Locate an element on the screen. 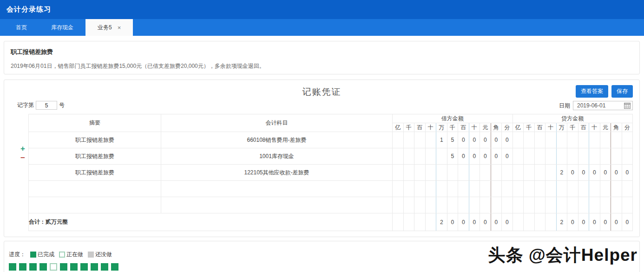 This screenshot has height=272, width=644. tab-2: 库存现金 is located at coordinates (62, 27).